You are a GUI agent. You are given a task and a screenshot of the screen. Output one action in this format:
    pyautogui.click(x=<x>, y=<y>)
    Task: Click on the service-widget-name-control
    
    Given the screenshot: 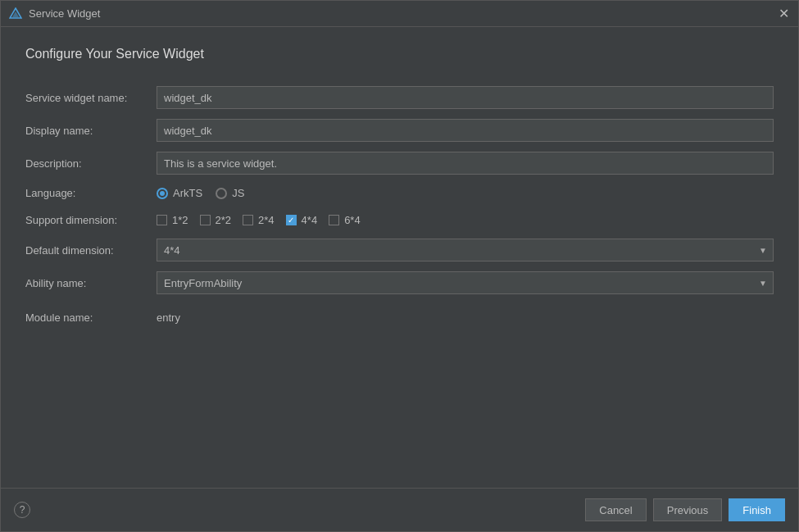 What is the action you would take?
    pyautogui.click(x=465, y=98)
    